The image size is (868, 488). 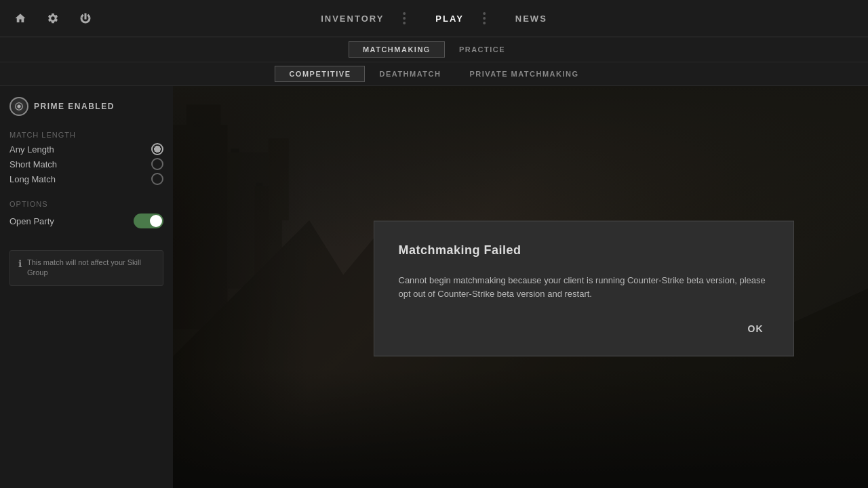 I want to click on modal-title: Matchmaking Failed, so click(x=584, y=249).